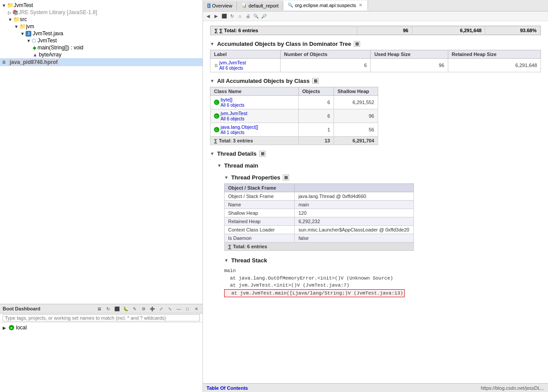 The image size is (548, 392). Describe the element at coordinates (48, 34) in the screenshot. I see `tree-label-jvmtestjava: JvmTest.java` at that location.